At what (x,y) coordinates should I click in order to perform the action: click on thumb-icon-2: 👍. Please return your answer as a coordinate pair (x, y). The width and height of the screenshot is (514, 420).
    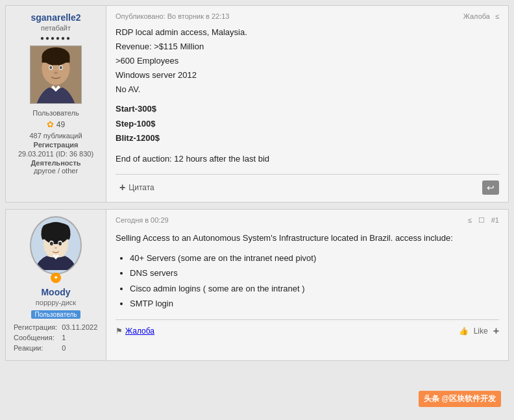
    Looking at the image, I should click on (463, 331).